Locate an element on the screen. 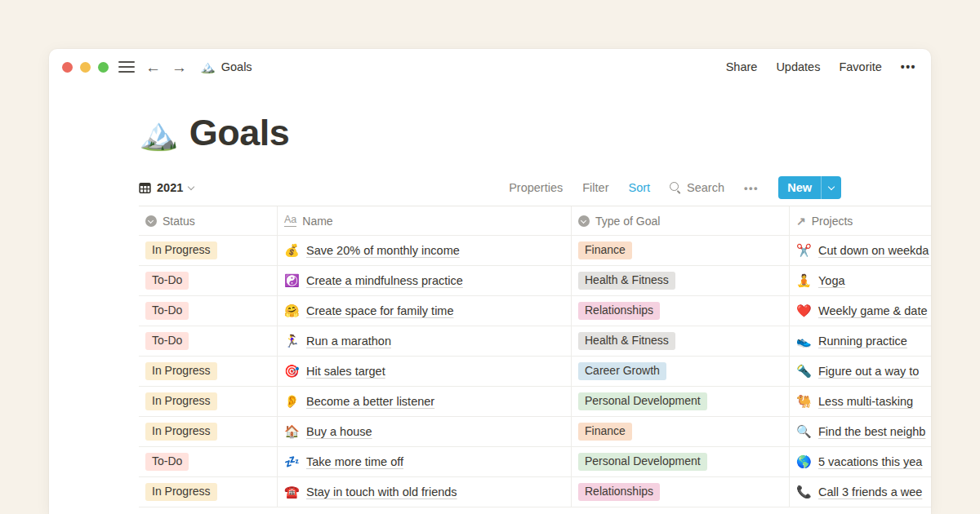 The width and height of the screenshot is (980, 514). sidebar-menu-icon is located at coordinates (127, 67).